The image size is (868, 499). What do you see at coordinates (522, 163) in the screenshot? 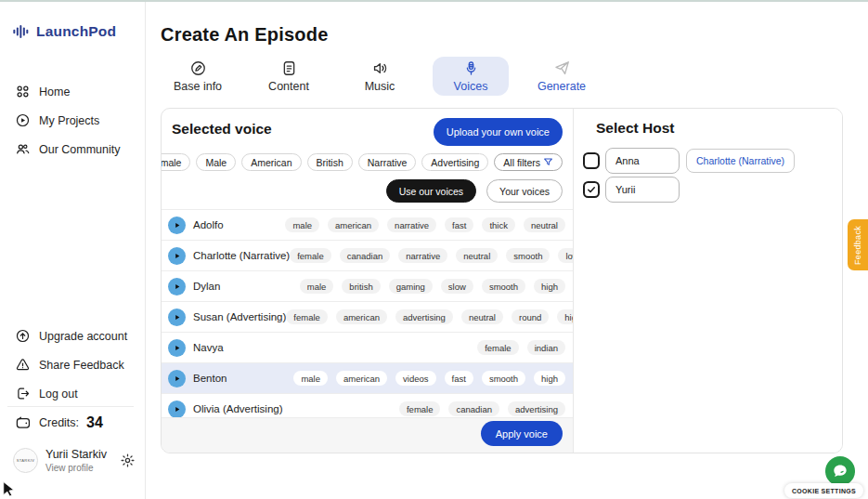
I see `all-filters-label: All filters` at bounding box center [522, 163].